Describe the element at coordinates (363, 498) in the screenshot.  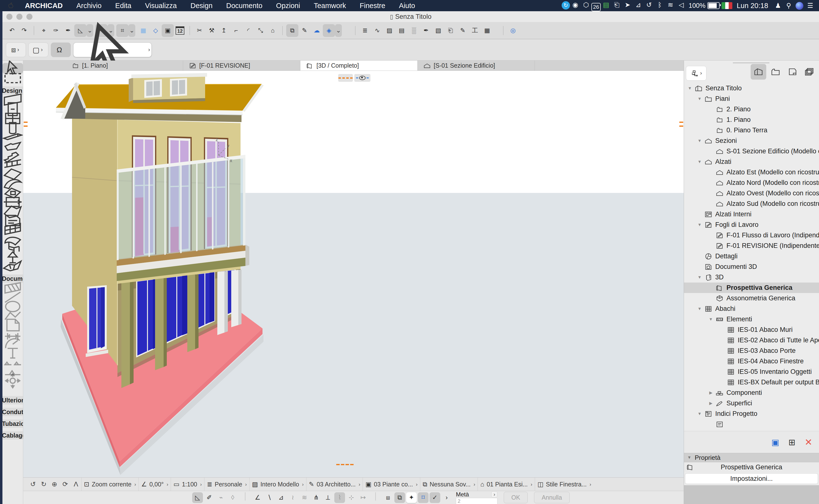
I see `snap-distance: ↦` at that location.